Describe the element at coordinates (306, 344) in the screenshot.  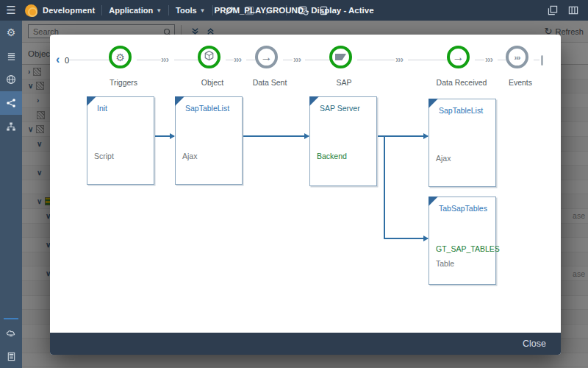
I see `dialog-footer: Close` at that location.